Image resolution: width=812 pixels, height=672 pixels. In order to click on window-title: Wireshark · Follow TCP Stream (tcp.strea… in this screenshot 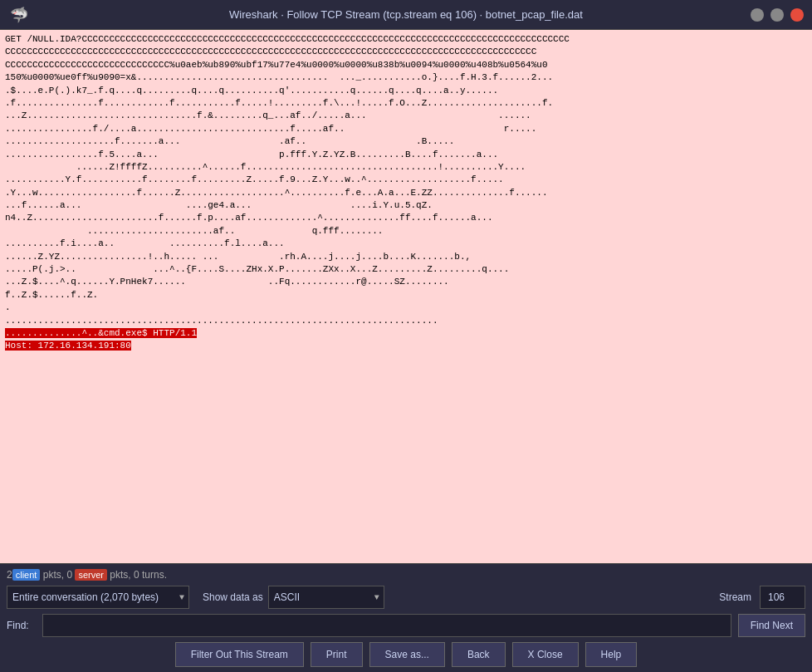, I will do `click(406, 15)`.